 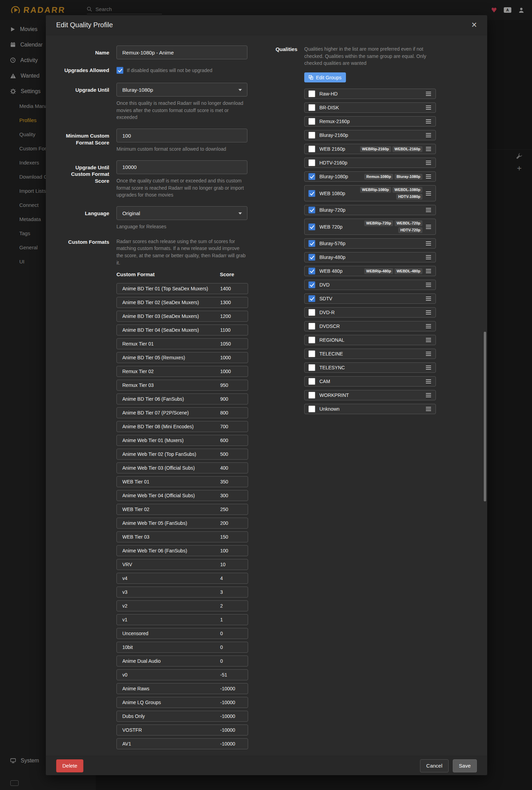 What do you see at coordinates (370, 177) in the screenshot?
I see `quality-row: Bluray-1080p Remux-1080pBluray-1080p` at bounding box center [370, 177].